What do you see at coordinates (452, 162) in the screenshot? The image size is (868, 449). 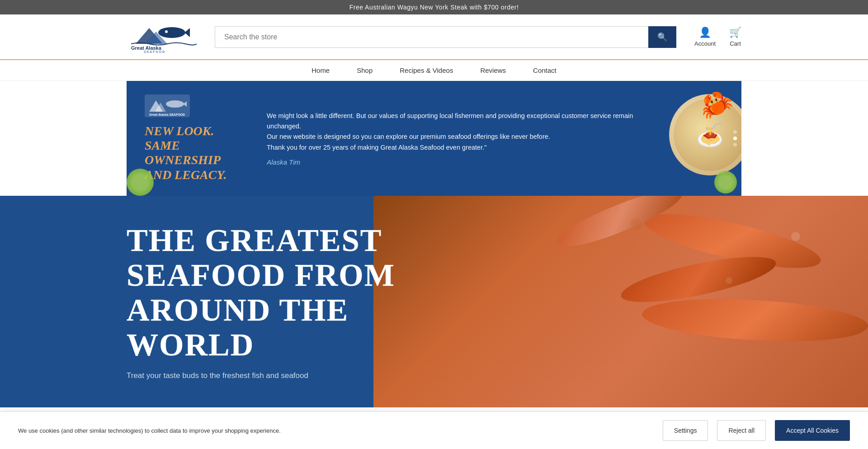 I see `carousel-signature: Alaska Tim` at bounding box center [452, 162].